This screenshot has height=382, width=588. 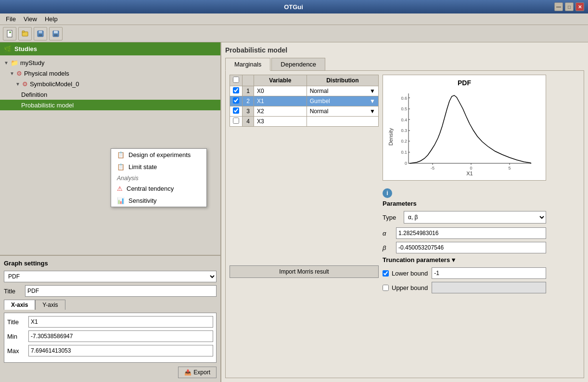 What do you see at coordinates (19, 304) in the screenshot?
I see `xaxis-tab: X-axis` at bounding box center [19, 304].